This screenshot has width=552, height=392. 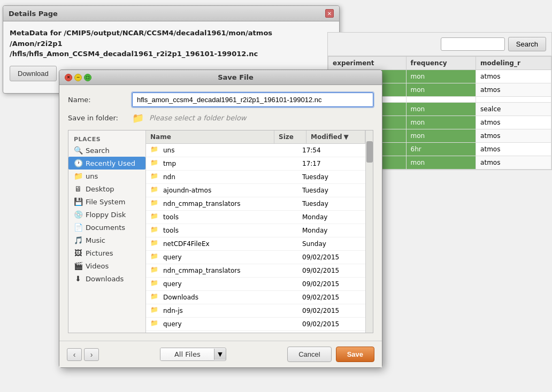 I want to click on search-button: Search, so click(x=527, y=44).